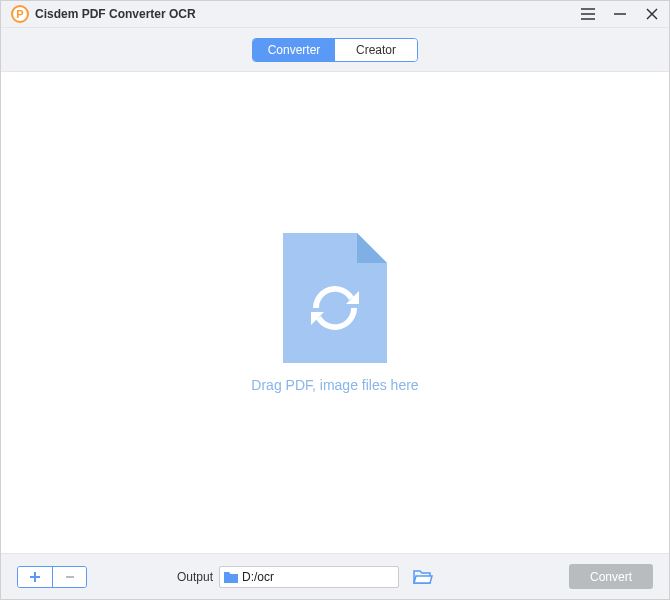 The image size is (670, 600). What do you see at coordinates (116, 14) in the screenshot?
I see `app-title: Cisdem PDF Converter OCR` at bounding box center [116, 14].